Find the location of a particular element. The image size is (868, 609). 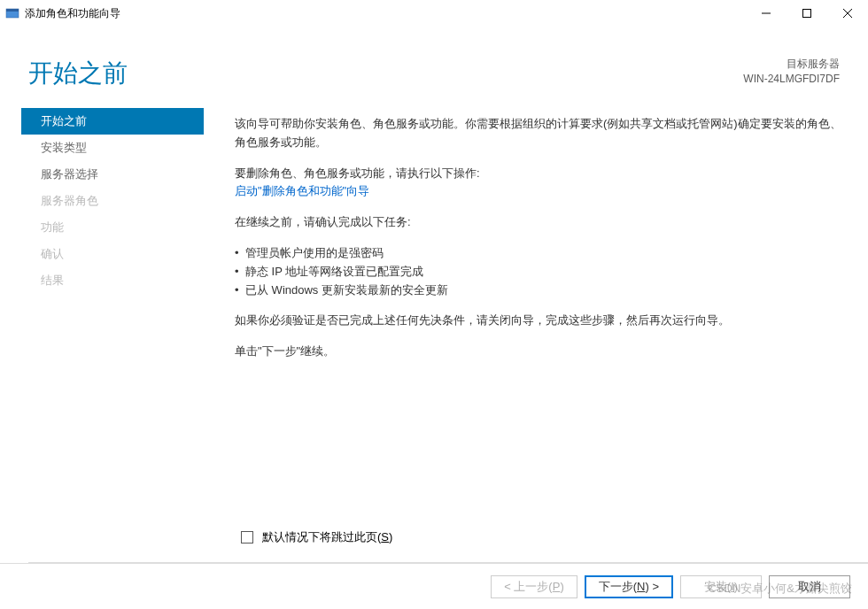

skip-page-label: 默认情况下将跳过此页(S) is located at coordinates (328, 537).